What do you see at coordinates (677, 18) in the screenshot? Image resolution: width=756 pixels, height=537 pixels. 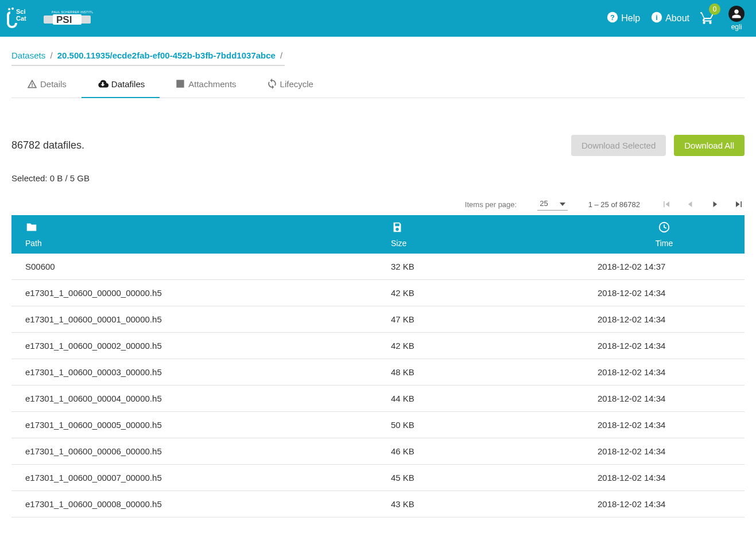 I see `about-label: About` at bounding box center [677, 18].